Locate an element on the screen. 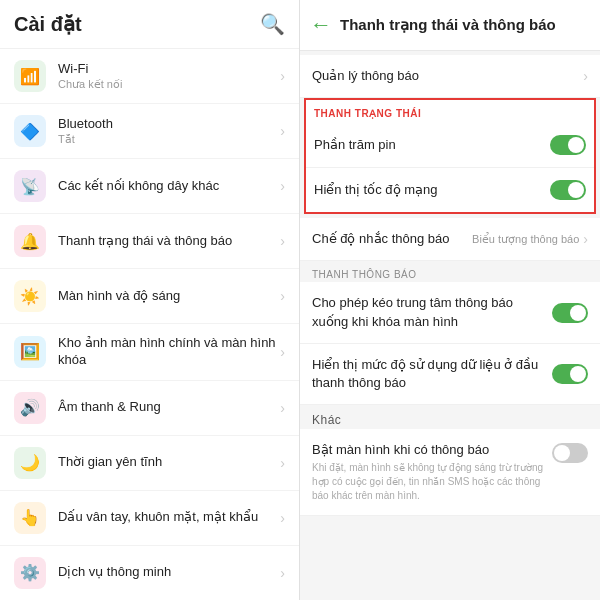 The image size is (600, 600). bluetooth-sublabel: Tắt is located at coordinates (167, 140).